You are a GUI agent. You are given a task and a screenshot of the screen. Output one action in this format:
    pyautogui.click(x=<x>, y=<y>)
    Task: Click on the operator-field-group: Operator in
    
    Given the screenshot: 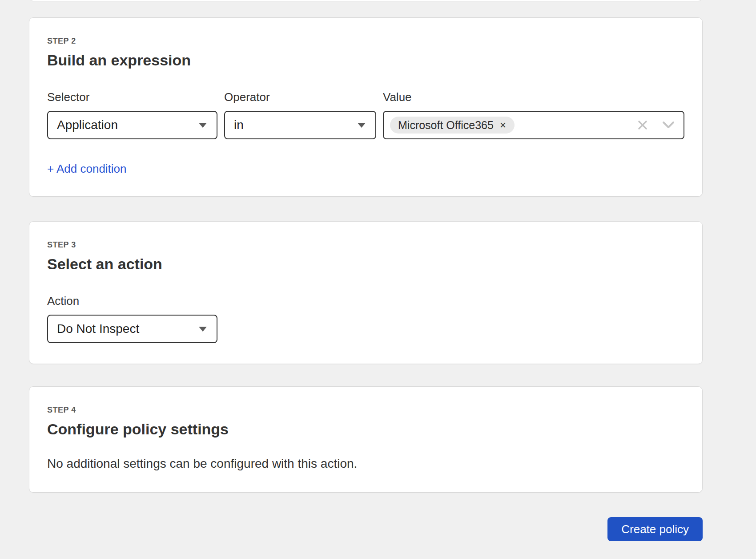 What is the action you would take?
    pyautogui.click(x=300, y=115)
    